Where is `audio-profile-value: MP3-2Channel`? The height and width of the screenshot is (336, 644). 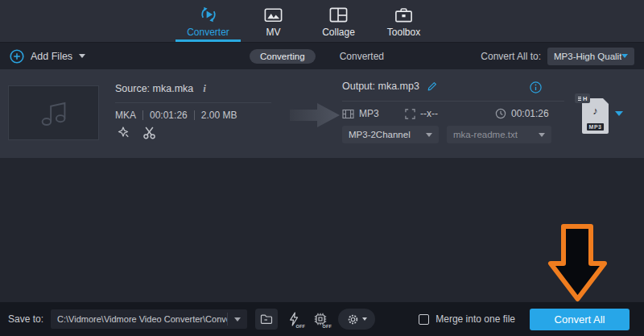
audio-profile-value: MP3-2Channel is located at coordinates (380, 135).